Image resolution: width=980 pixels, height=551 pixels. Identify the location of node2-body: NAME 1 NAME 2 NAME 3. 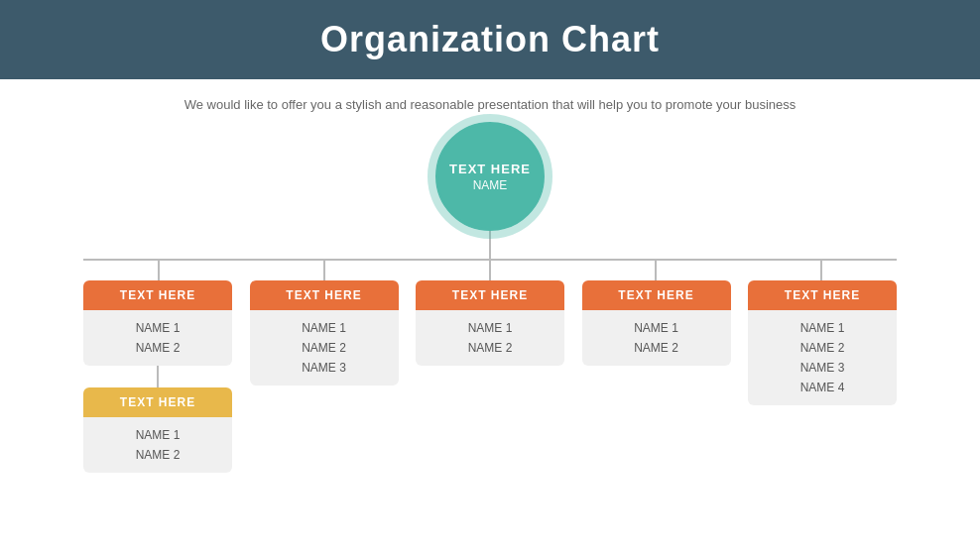
(324, 348).